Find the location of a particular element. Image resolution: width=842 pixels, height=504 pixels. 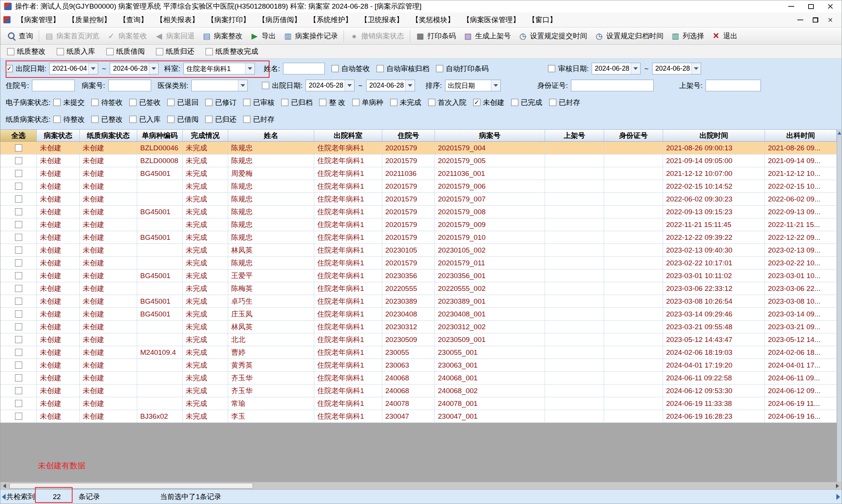

e-status-checkbox: 已完成 is located at coordinates (527, 103).